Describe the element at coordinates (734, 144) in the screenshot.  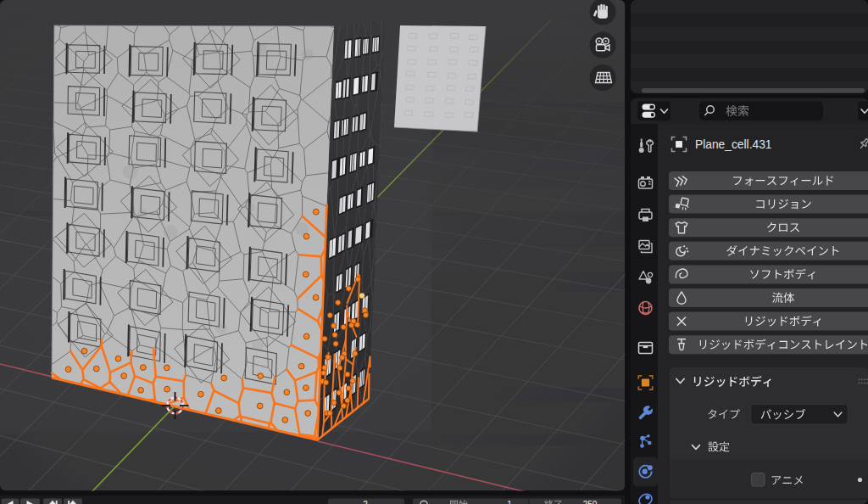
I see `svg-text: Plane_cell.431` at that location.